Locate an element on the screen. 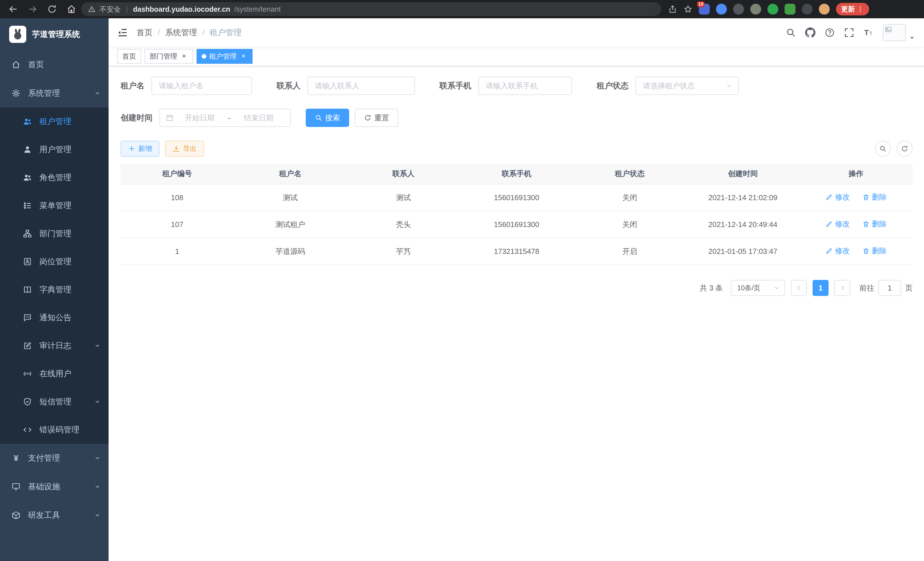 Image resolution: width=924 pixels, height=561 pixels. sidebar-item-infra: 基础设施 is located at coordinates (54, 487).